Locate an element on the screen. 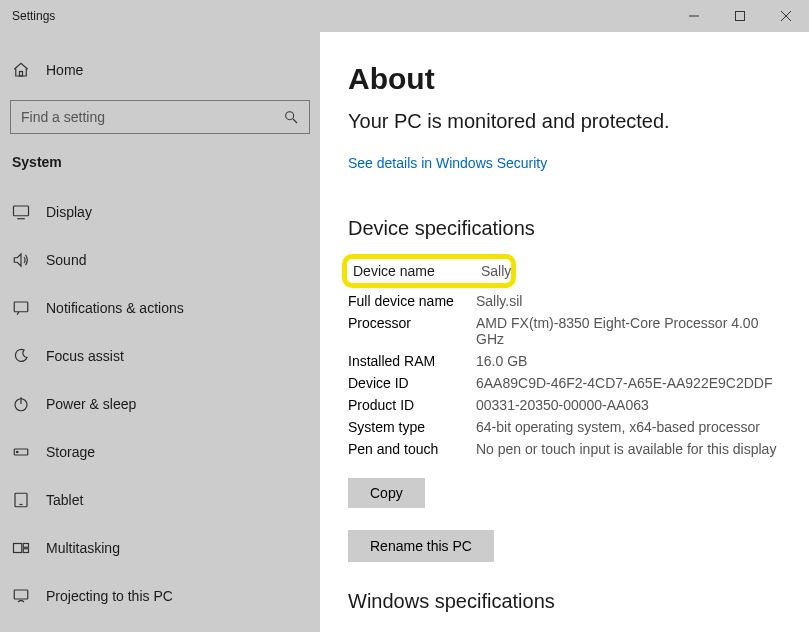  maximize-button is located at coordinates (740, 16).